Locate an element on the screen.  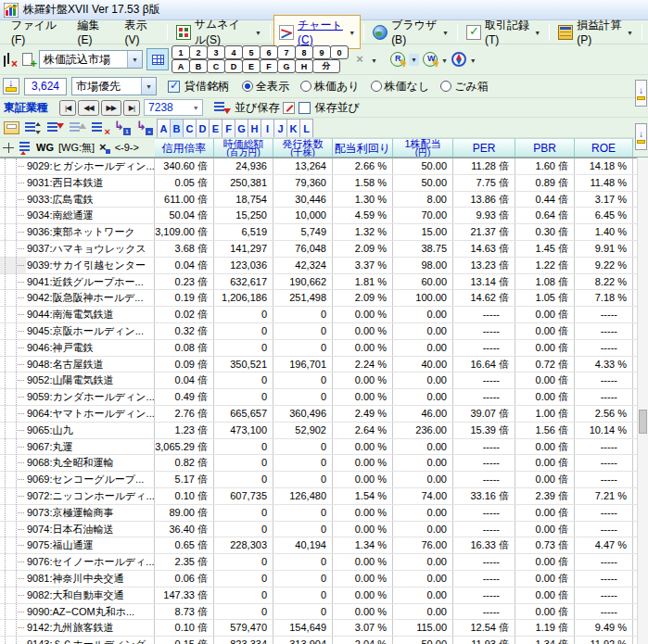
page-letter-button: A is located at coordinates (181, 67).